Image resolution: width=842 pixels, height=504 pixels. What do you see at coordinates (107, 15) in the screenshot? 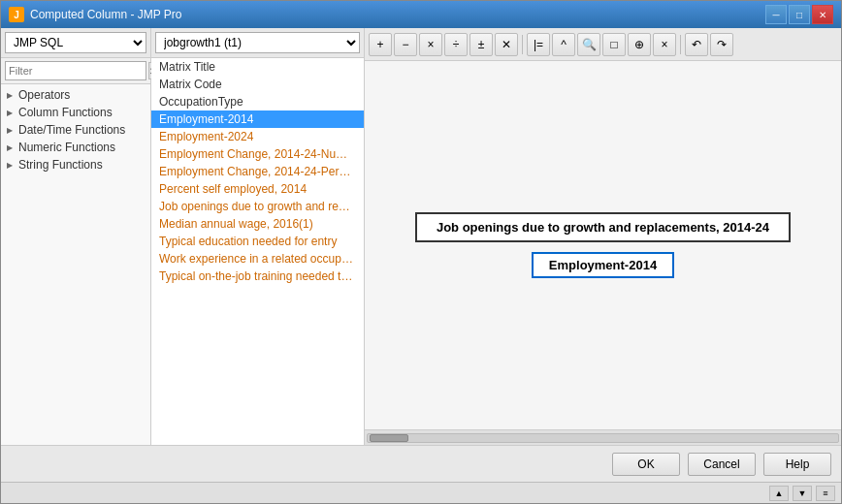
I see `window-title: Computed Column - JMP Pro` at bounding box center [107, 15].